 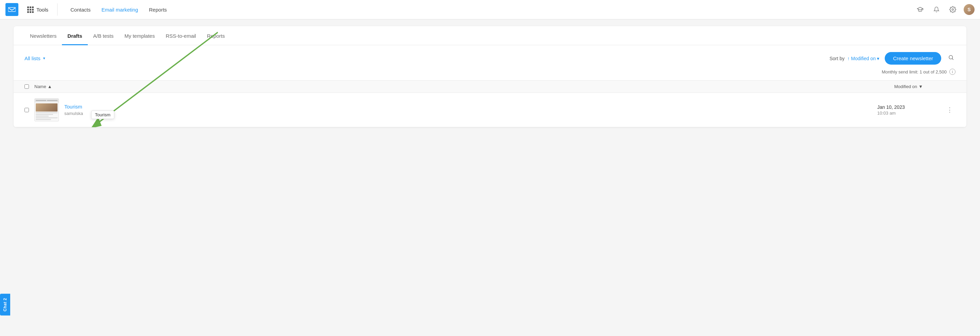 What do you see at coordinates (848, 59) in the screenshot?
I see `sort-direction-icon: ↑` at bounding box center [848, 59].